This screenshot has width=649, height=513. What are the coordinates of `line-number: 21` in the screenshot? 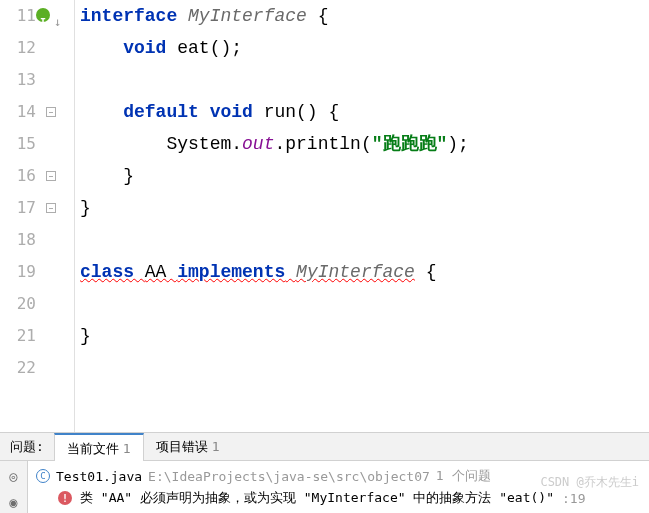 It's located at (18, 336).